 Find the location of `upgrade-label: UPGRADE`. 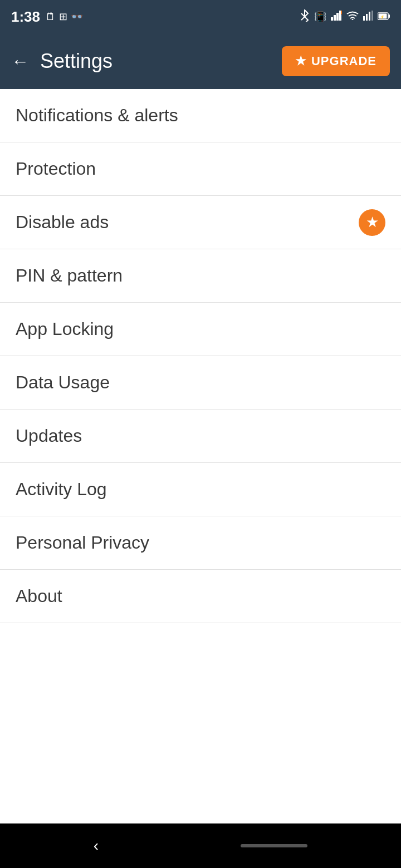

upgrade-label: UPGRADE is located at coordinates (344, 61).